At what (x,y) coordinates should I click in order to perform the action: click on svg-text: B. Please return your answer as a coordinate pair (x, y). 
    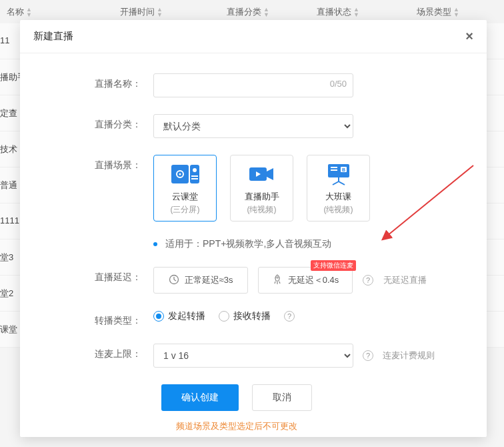
    Looking at the image, I should click on (343, 169).